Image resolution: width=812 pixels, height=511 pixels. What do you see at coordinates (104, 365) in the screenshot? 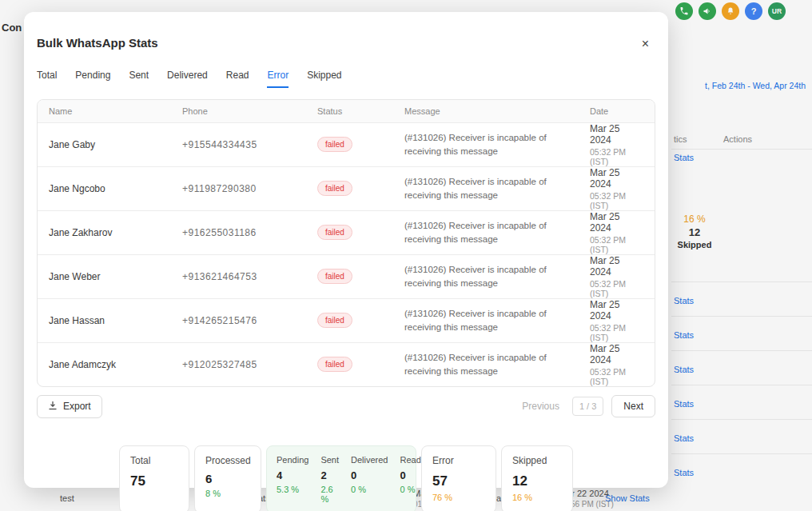
I see `cell-name: Jane Adamczyk` at bounding box center [104, 365].